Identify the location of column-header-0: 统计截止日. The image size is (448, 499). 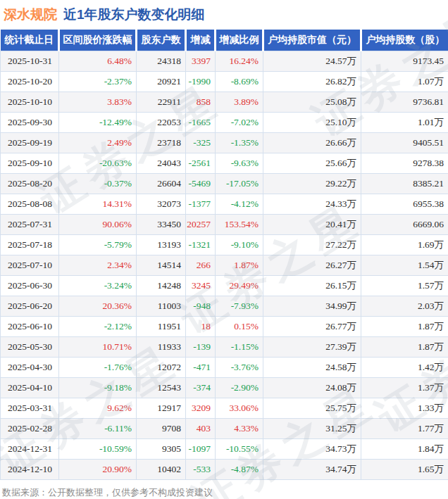
(30, 40).